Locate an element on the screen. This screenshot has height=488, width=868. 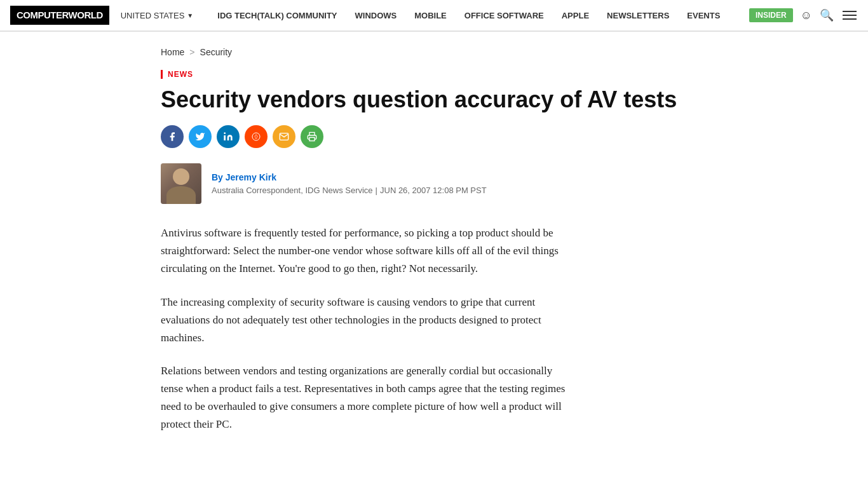
main-navigation: COMPUTERWORLD UNITED STATES ▼ IDG TECH(T… is located at coordinates (434, 16).